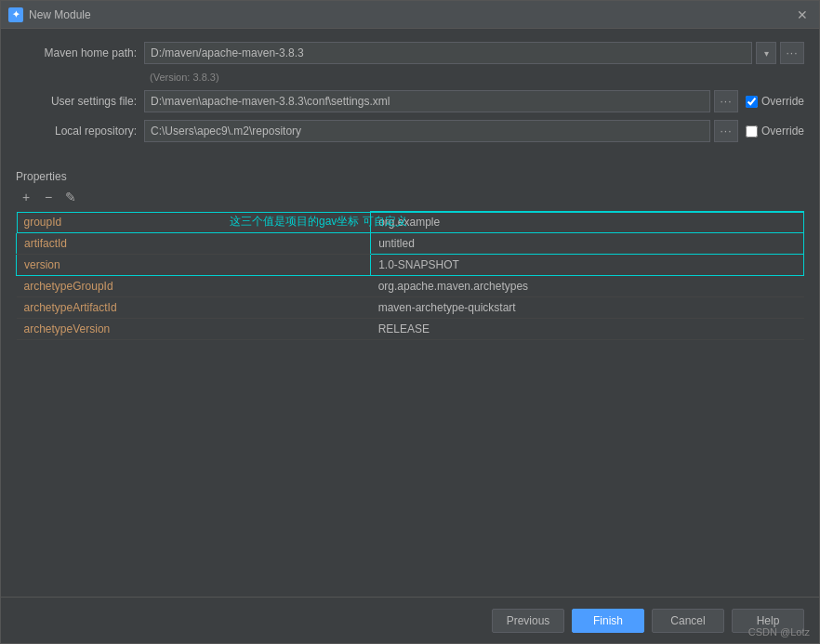  Describe the element at coordinates (474, 53) in the screenshot. I see `maven-home-input-container: ▾ ···` at that location.